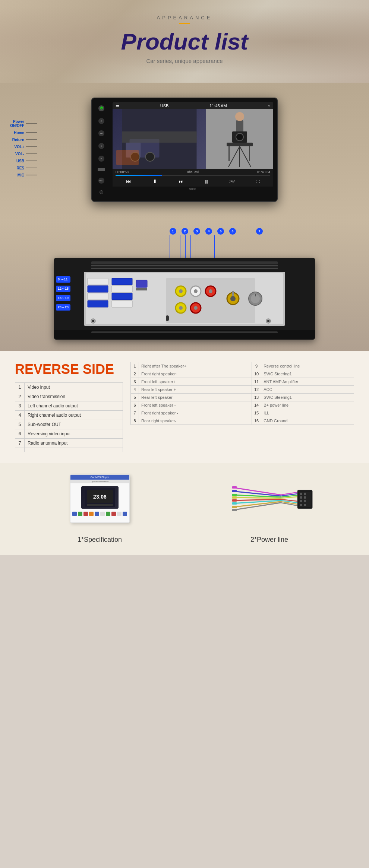  Describe the element at coordinates (195, 421) in the screenshot. I see `r-label-8: Rear right speaker-` at that location.